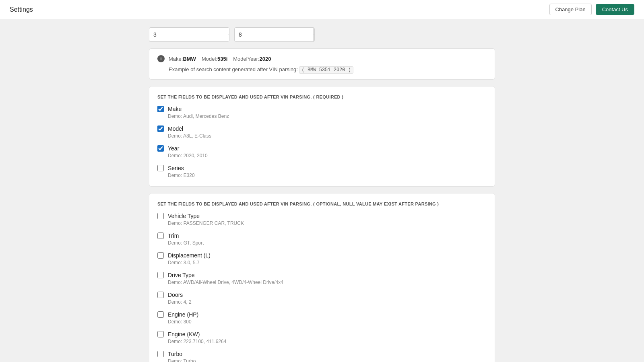  I want to click on page-title: Settings, so click(21, 10).